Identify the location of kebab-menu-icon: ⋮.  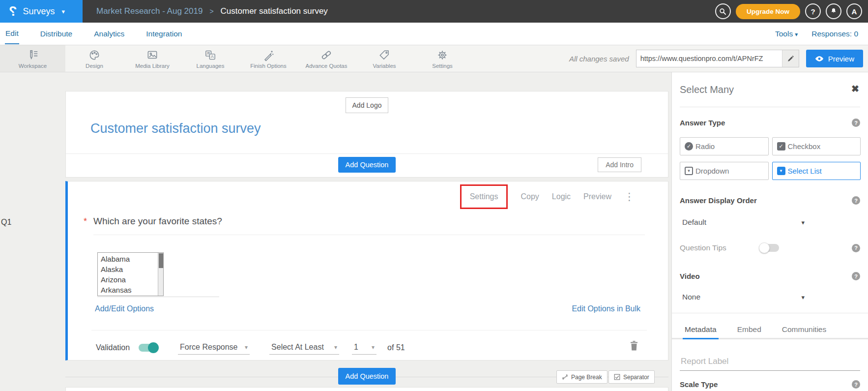
(629, 197).